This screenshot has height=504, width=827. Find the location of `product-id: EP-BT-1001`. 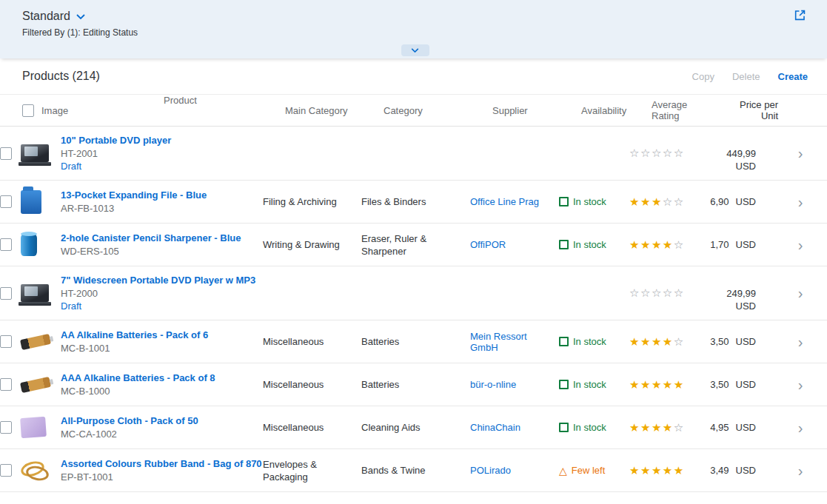

product-id: EP-BT-1001 is located at coordinates (87, 477).